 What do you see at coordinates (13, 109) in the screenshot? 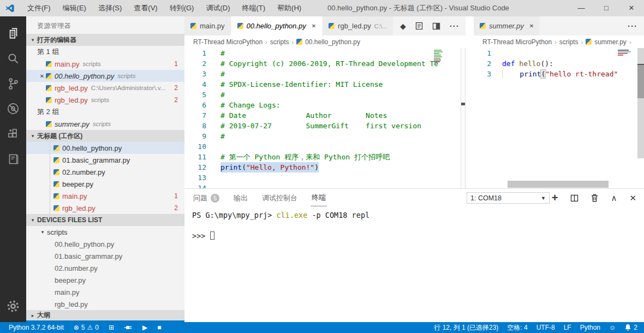
I see `debug-icon` at bounding box center [13, 109].